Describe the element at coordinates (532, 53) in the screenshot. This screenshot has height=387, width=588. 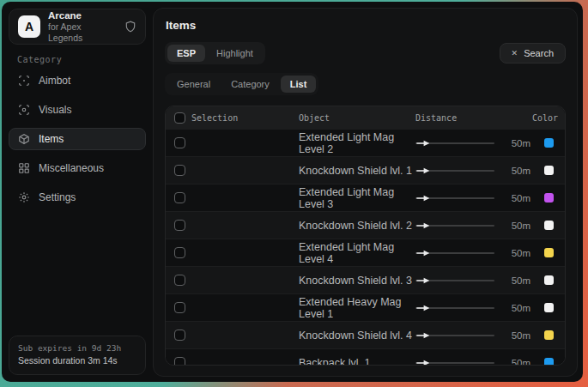
I see `search-button: ✕ Search` at that location.